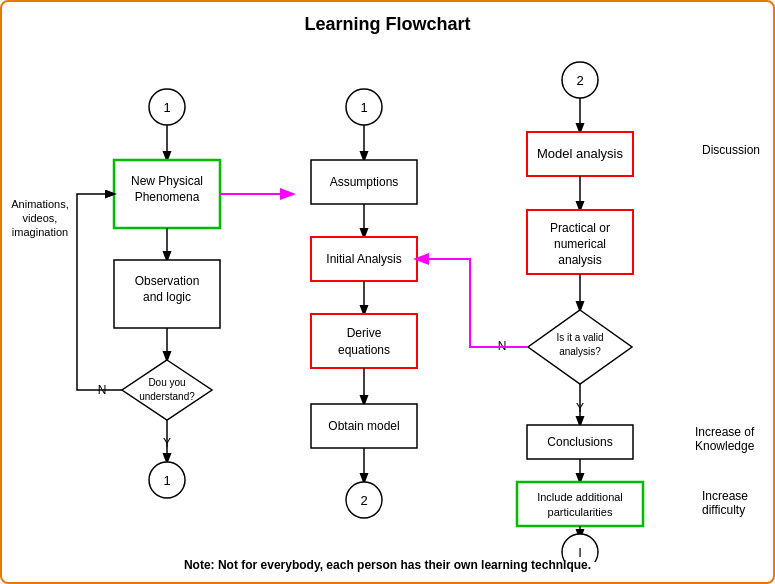 This screenshot has width=775, height=584. Describe the element at coordinates (725, 496) in the screenshot. I see `svg-text: Increase` at that location.